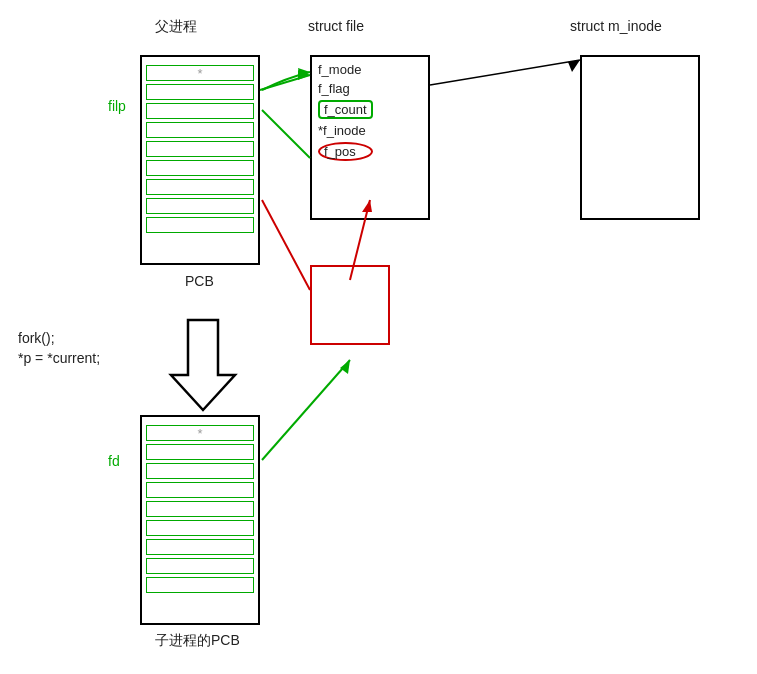 The height and width of the screenshot is (674, 757). What do you see at coordinates (346, 88) in the screenshot?
I see `f-flag-field: f_flag` at bounding box center [346, 88].